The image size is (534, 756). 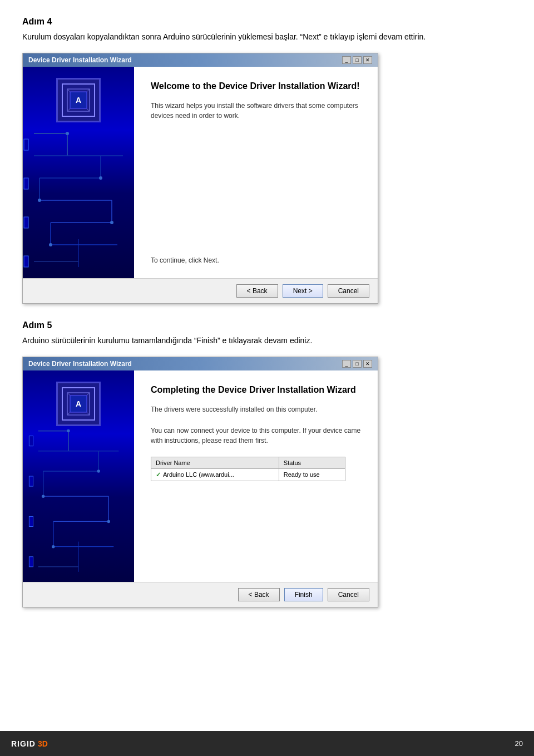 I want to click on logo-3d-text: 3D, so click(x=43, y=744).